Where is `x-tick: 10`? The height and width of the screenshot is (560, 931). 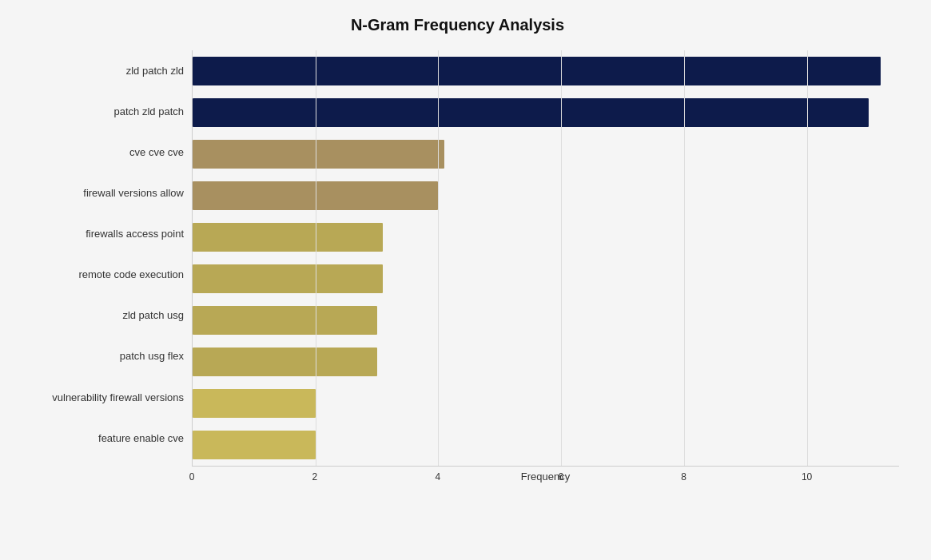
x-tick: 10 is located at coordinates (807, 477).